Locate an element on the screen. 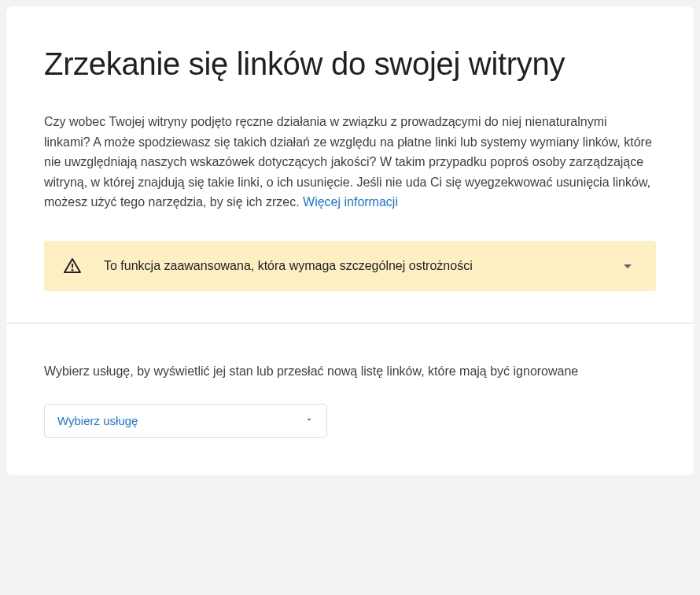 This screenshot has width=700, height=595. dropdown-arrow-icon is located at coordinates (309, 420).